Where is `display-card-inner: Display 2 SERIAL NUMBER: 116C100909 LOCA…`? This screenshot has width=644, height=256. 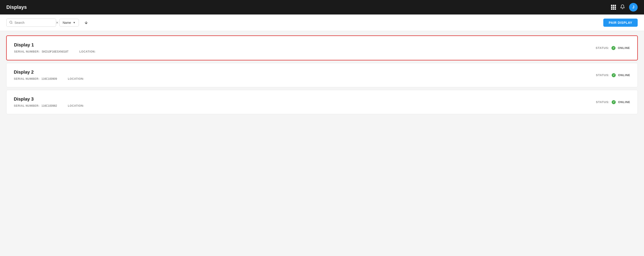 display-card-inner: Display 2 SERIAL NUMBER: 116C100909 LOCA… is located at coordinates (322, 75).